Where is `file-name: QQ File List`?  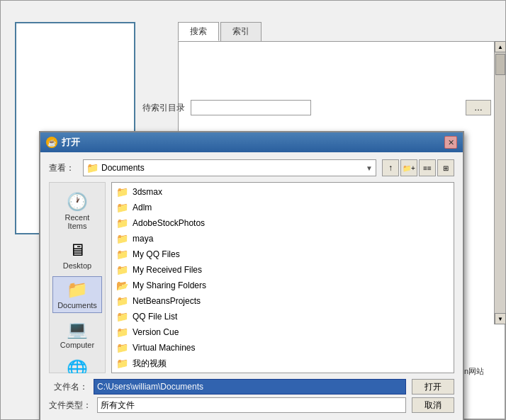
file-name: QQ File List is located at coordinates (154, 317).